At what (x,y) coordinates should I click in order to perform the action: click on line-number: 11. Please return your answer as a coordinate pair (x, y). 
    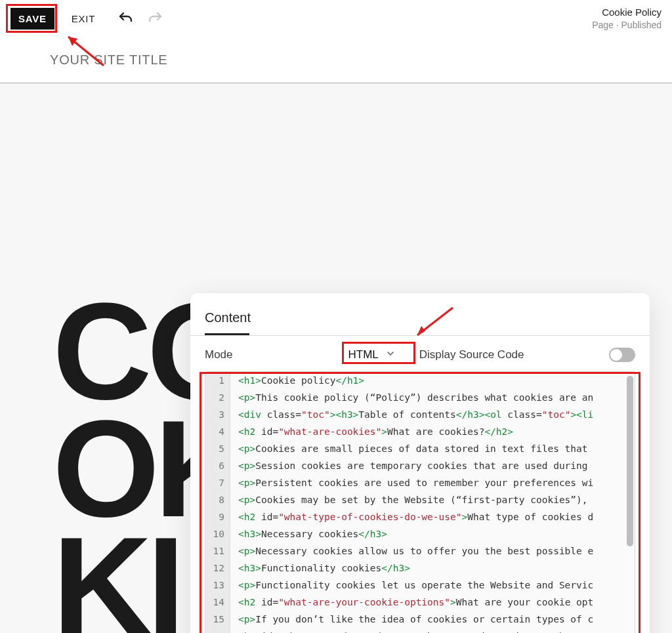
    Looking at the image, I should click on (218, 551).